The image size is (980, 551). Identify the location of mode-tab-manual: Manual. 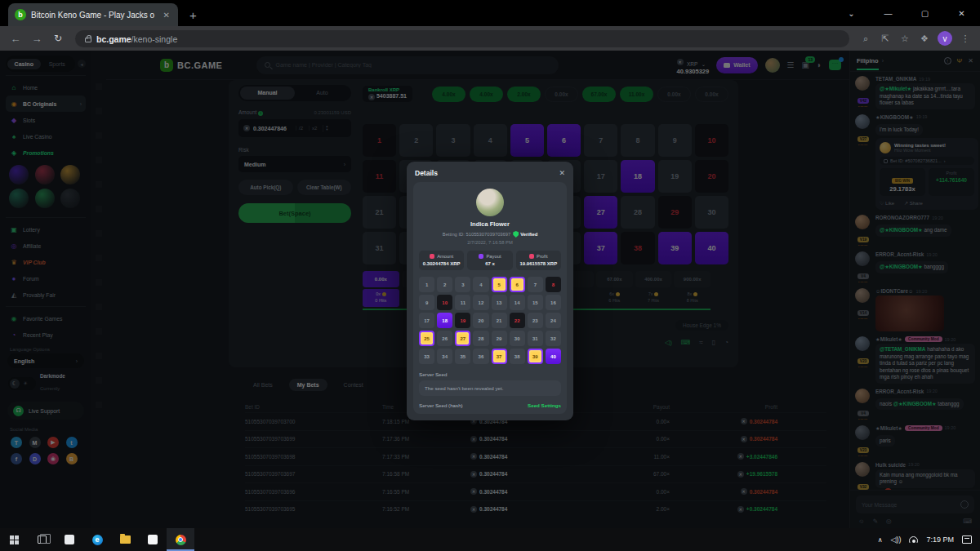
(268, 93).